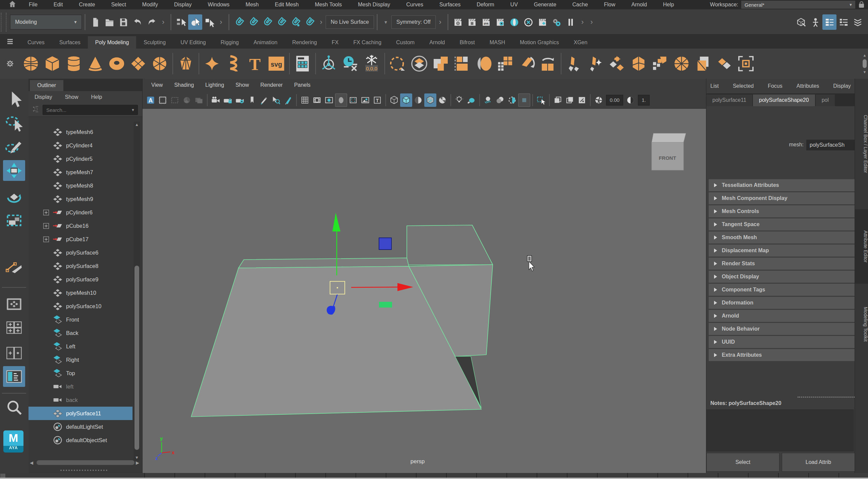  What do you see at coordinates (660, 64) in the screenshot?
I see `extrude-faces-icon` at bounding box center [660, 64].